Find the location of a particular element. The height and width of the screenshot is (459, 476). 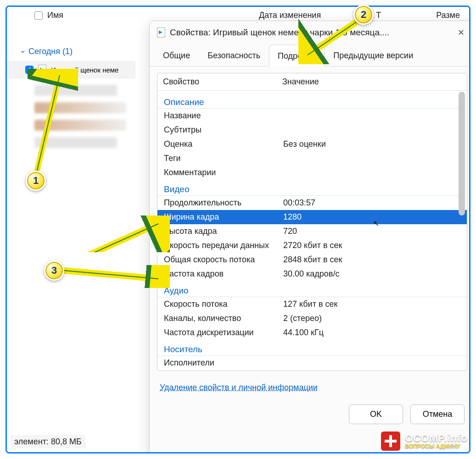

callout-badge-1: 1 is located at coordinates (36, 181).